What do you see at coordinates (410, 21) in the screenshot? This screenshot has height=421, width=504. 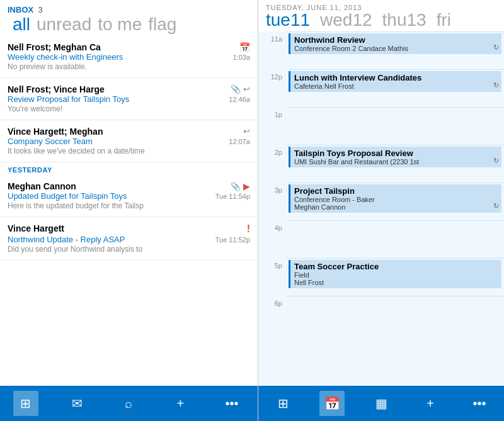 I see `cal-day-tab-thu13: thu13` at bounding box center [410, 21].